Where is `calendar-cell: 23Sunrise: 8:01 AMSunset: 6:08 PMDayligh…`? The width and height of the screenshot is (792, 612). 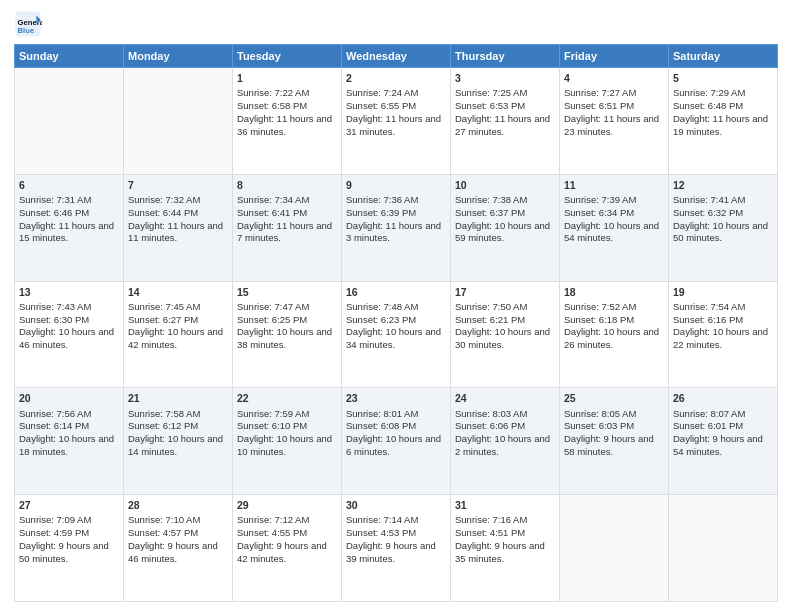 calendar-cell: 23Sunrise: 8:01 AMSunset: 6:08 PMDayligh… is located at coordinates (396, 442).